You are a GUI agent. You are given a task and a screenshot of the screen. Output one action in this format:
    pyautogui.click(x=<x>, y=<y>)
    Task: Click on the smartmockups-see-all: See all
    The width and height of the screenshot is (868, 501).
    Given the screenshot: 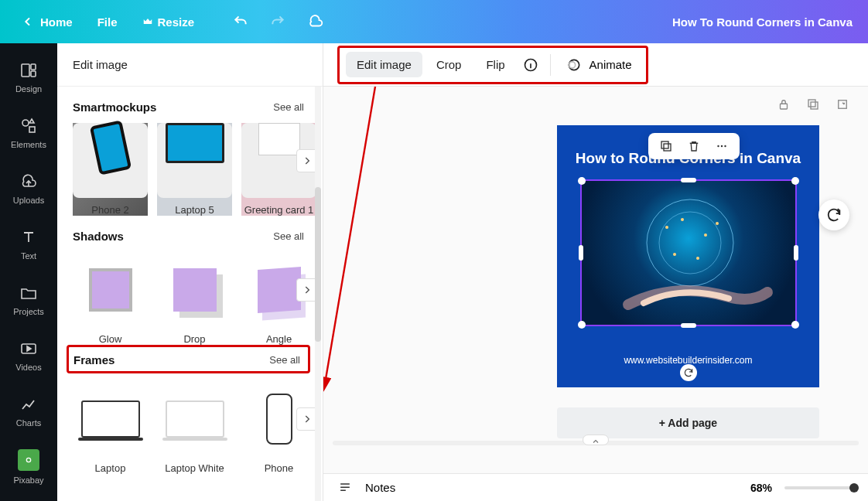 What is the action you would take?
    pyautogui.click(x=289, y=107)
    